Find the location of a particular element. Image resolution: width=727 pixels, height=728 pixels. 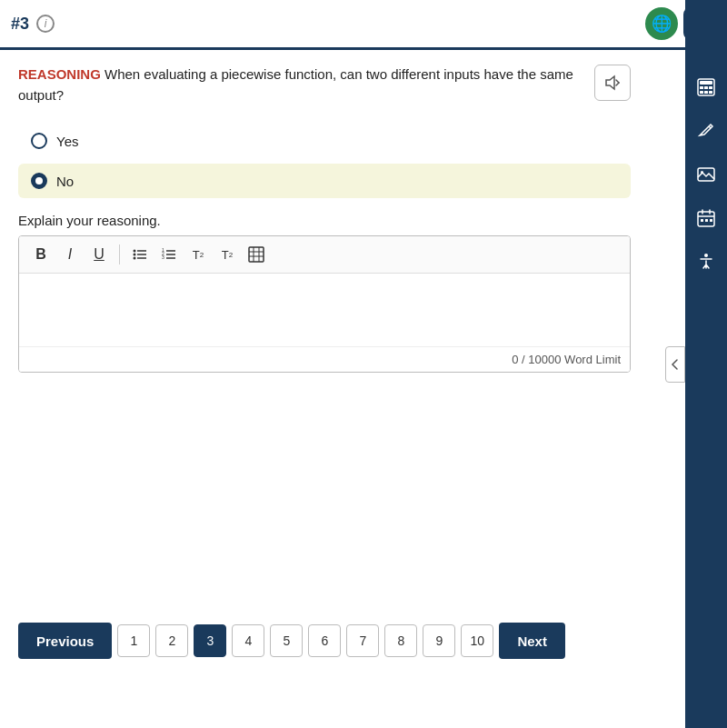

bullet-list-button is located at coordinates (140, 254).